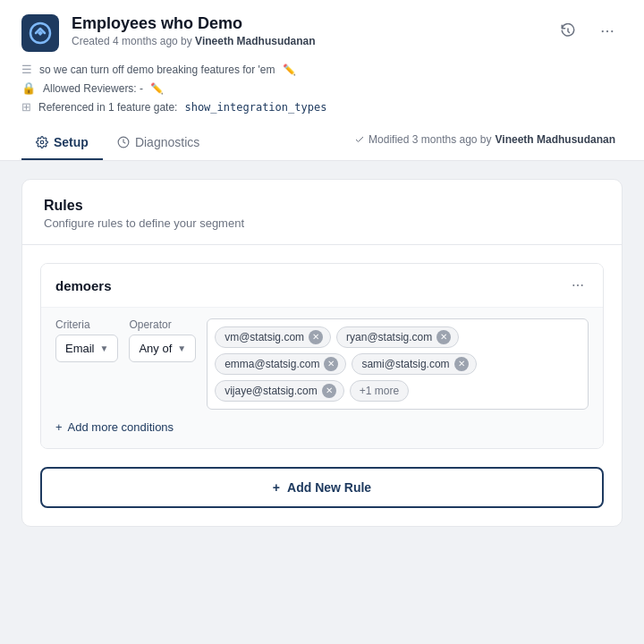  I want to click on modified-info: Modified 3 months ago by Vineeth Madhusu…, so click(488, 143).